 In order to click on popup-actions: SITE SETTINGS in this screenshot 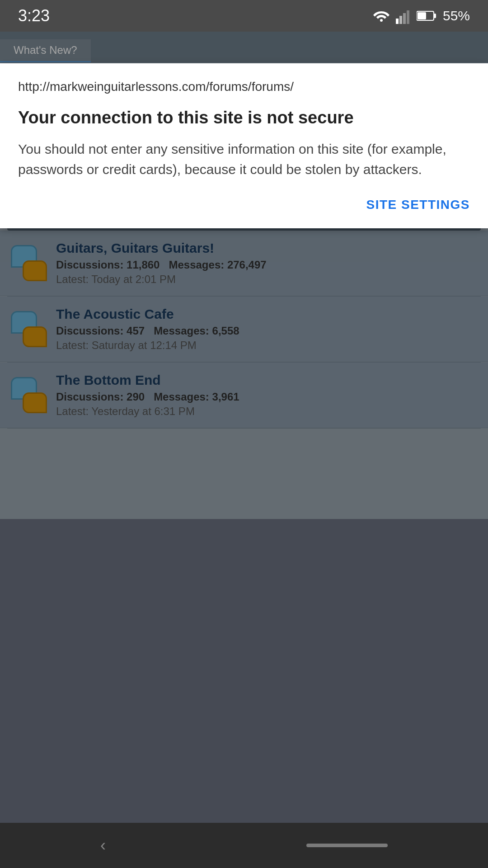, I will do `click(244, 205)`.